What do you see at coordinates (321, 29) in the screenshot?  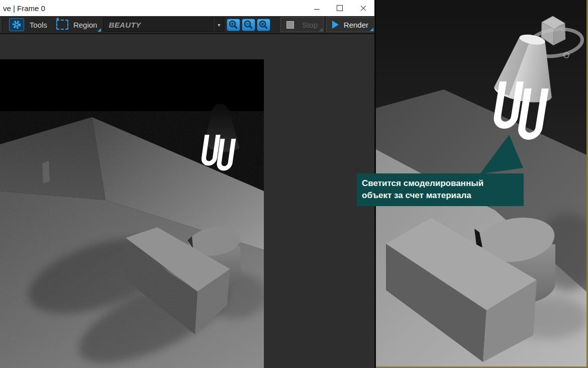 I see `stop-flyout-icon` at bounding box center [321, 29].